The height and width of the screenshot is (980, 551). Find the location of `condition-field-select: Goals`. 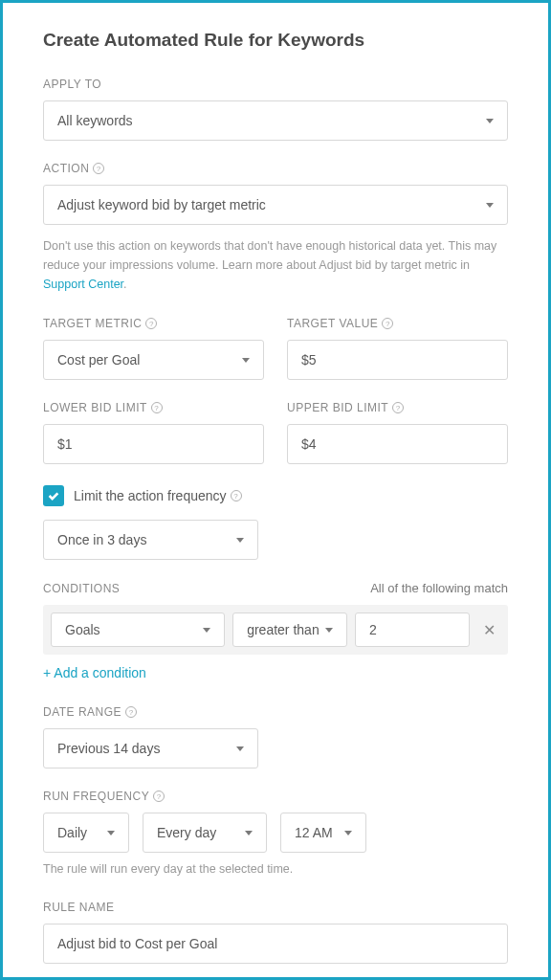

condition-field-select: Goals is located at coordinates (138, 630).